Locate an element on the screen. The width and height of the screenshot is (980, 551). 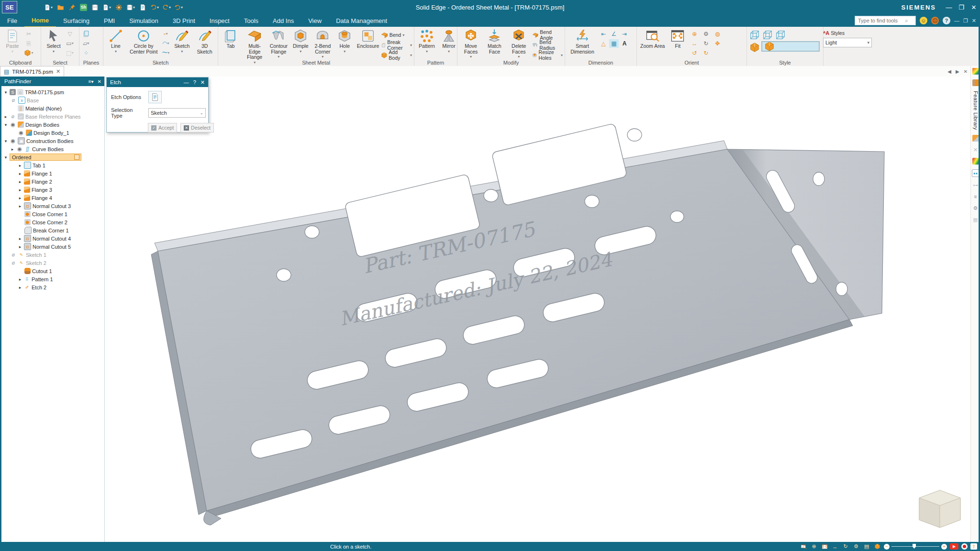
shaded-view-icon: ◍ is located at coordinates (717, 34).